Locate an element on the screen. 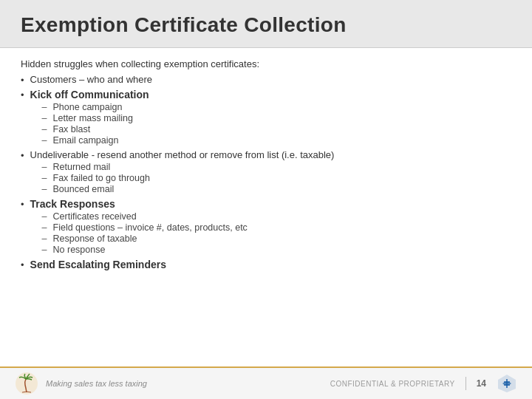  list-item: – Fax failed to go through is located at coordinates (188, 178).